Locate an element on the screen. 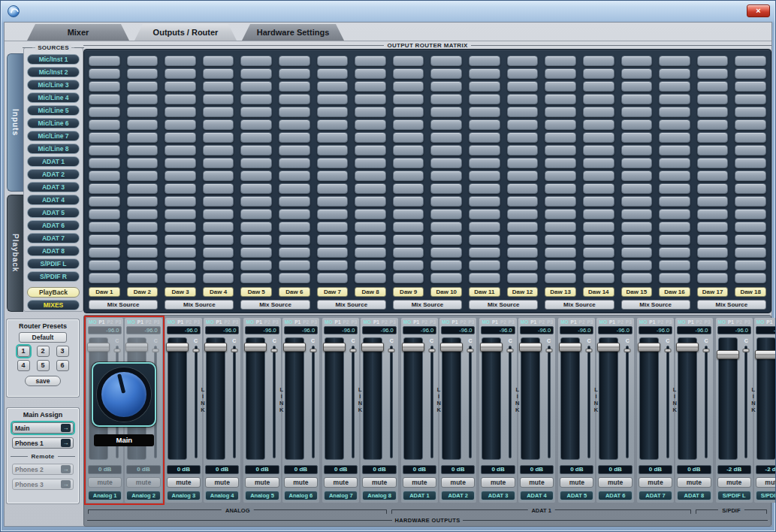 The width and height of the screenshot is (776, 532). matrix-cell-r14-c14 is located at coordinates (599, 227).